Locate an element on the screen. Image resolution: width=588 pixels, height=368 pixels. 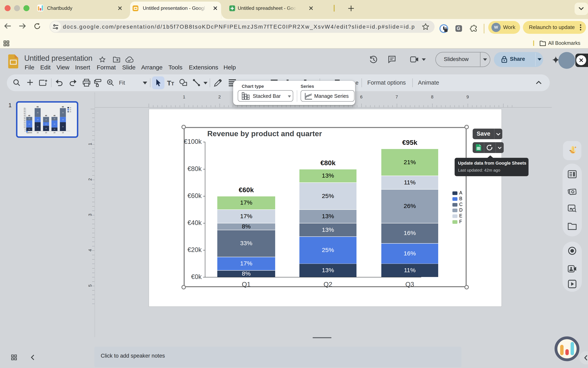
svg-text: 30 is located at coordinates (25, 120).